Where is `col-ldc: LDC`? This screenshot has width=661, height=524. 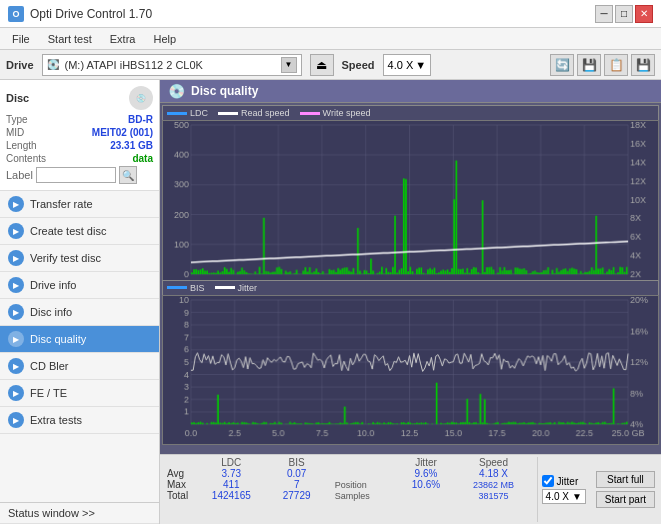 col-ldc: LDC is located at coordinates (232, 462).